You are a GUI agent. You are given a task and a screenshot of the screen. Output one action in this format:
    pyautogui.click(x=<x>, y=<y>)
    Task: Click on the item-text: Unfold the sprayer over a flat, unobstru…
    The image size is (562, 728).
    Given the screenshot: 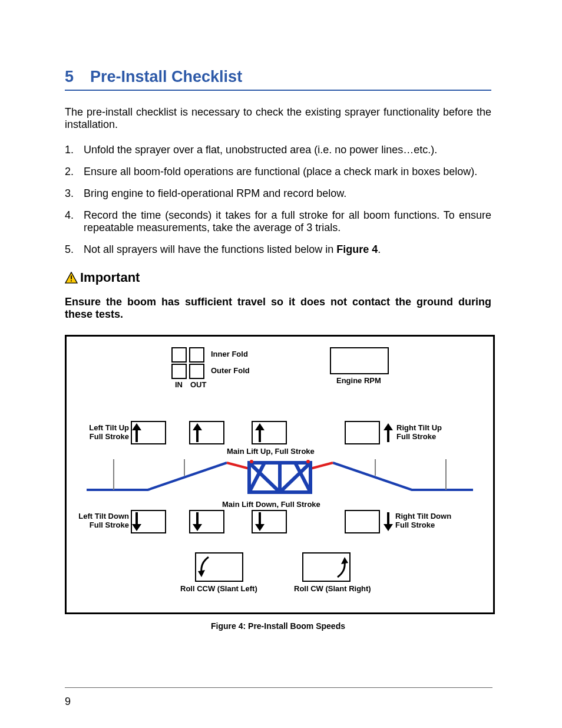 What is the action you would take?
    pyautogui.click(x=287, y=150)
    